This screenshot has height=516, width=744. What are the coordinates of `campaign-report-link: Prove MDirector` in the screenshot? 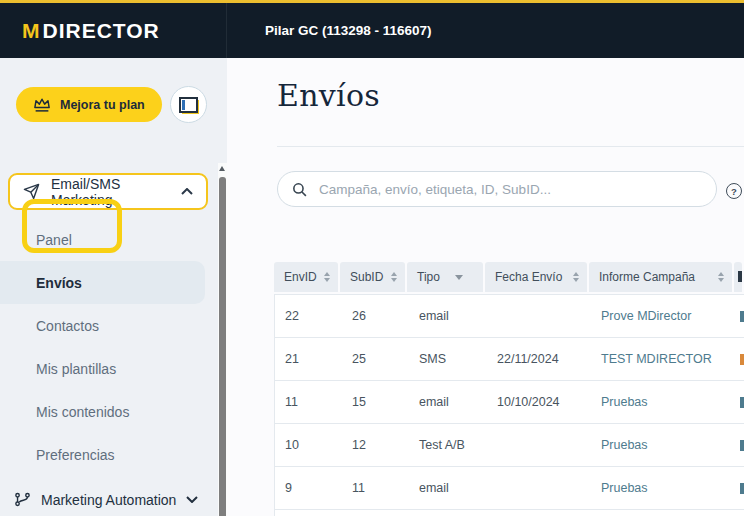 It's located at (664, 316).